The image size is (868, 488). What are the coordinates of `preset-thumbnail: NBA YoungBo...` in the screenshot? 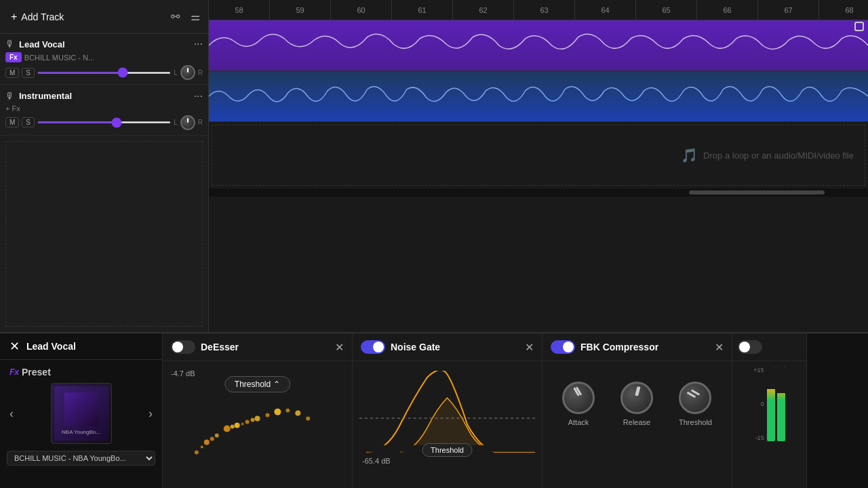 It's located at (81, 413).